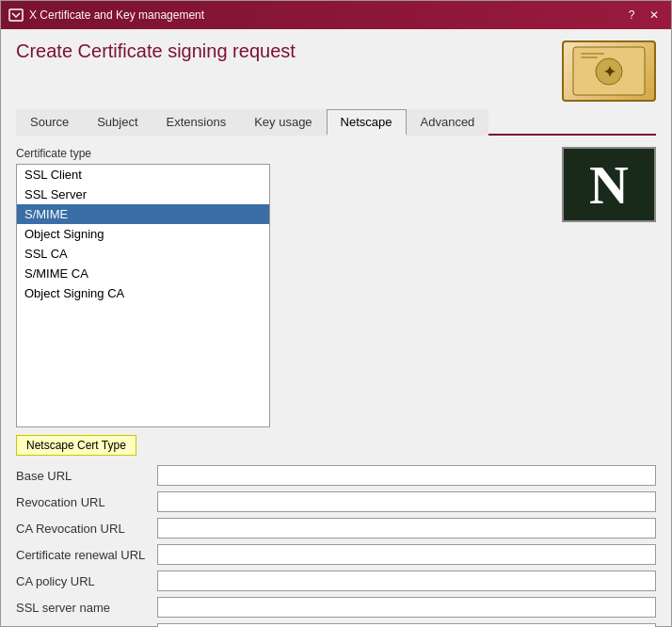  Describe the element at coordinates (407, 528) in the screenshot. I see `ca-revocation-url-input` at that location.